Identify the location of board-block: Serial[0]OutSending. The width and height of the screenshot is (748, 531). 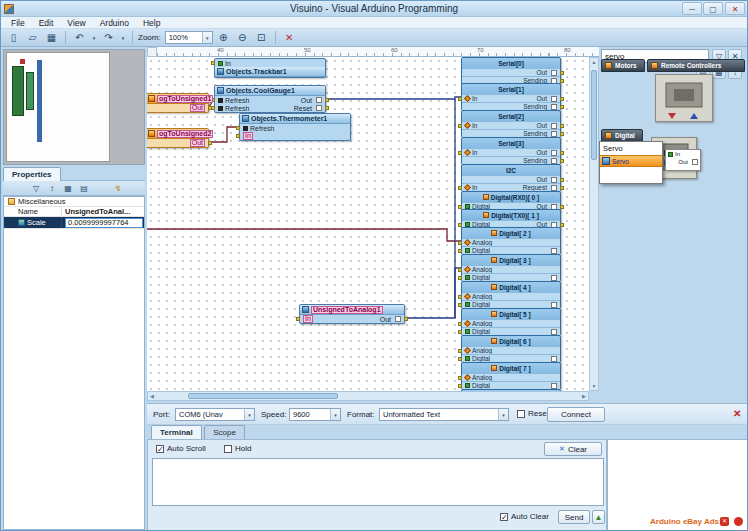
(511, 71).